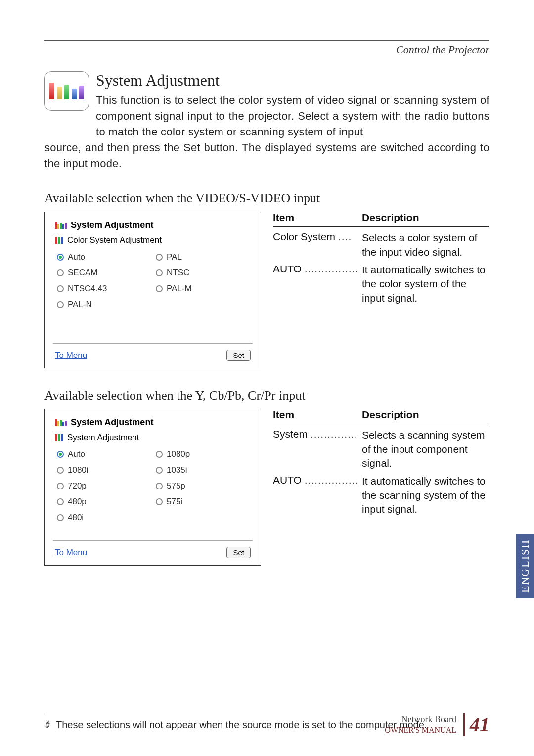 The height and width of the screenshot is (756, 534). What do you see at coordinates (267, 50) in the screenshot?
I see `header-category: Control the Projector` at bounding box center [267, 50].